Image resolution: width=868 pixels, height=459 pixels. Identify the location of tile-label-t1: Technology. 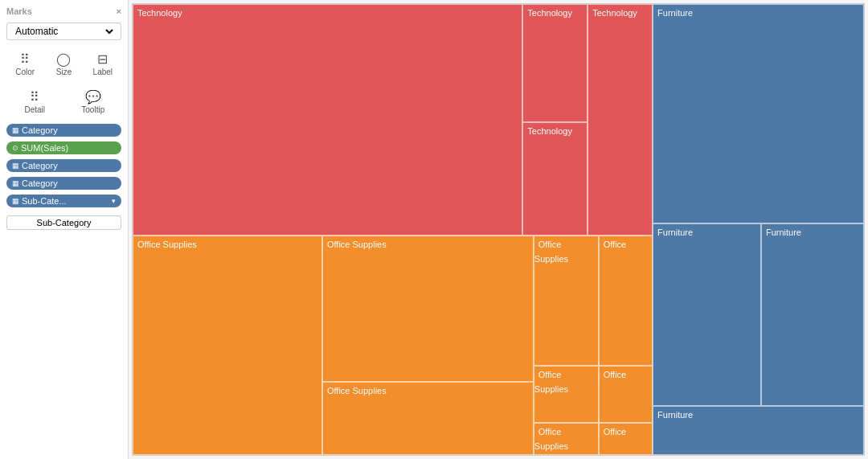
(160, 13).